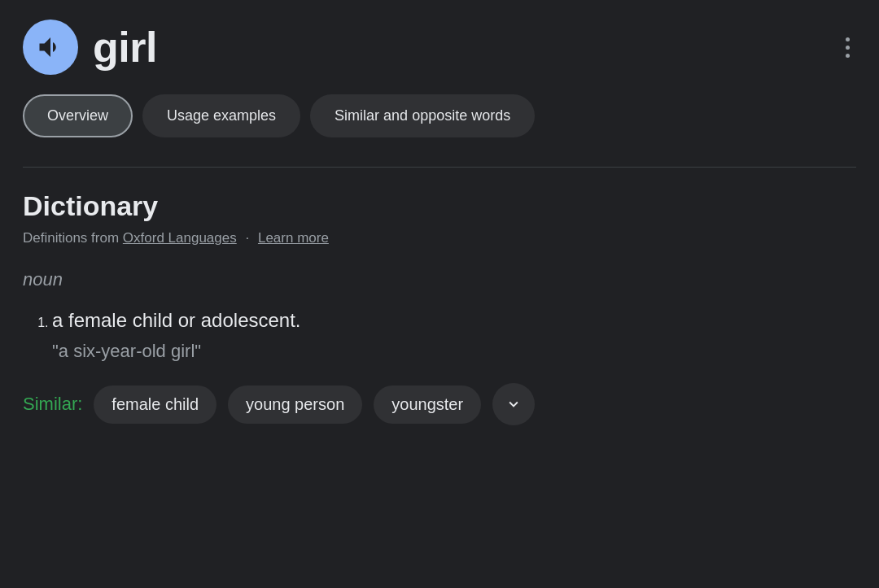  Describe the element at coordinates (440, 335) in the screenshot. I see `definition-list: a female child or adolescent. "a six-yea…` at that location.